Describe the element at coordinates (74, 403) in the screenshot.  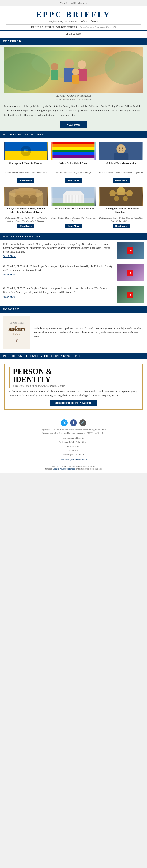
I see `pip-subscribe-button: Subscribe to the PIP Newsletter` at that location.